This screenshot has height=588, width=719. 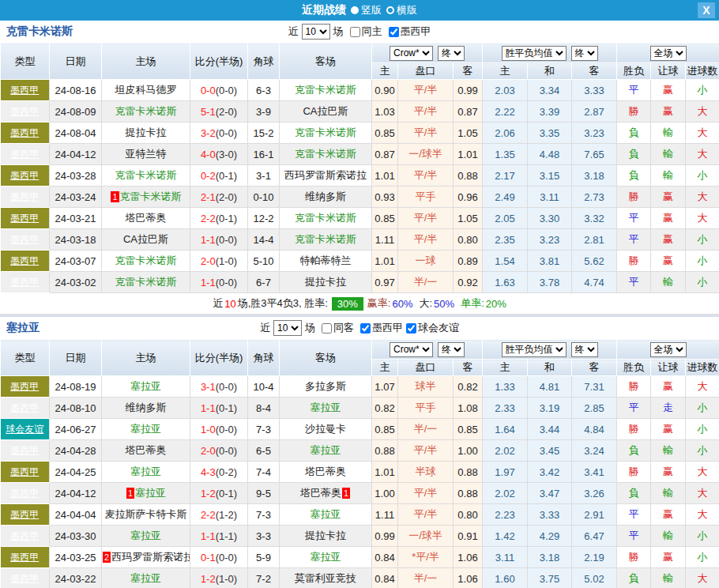 I want to click on result-outcome: 勝, so click(x=634, y=261).